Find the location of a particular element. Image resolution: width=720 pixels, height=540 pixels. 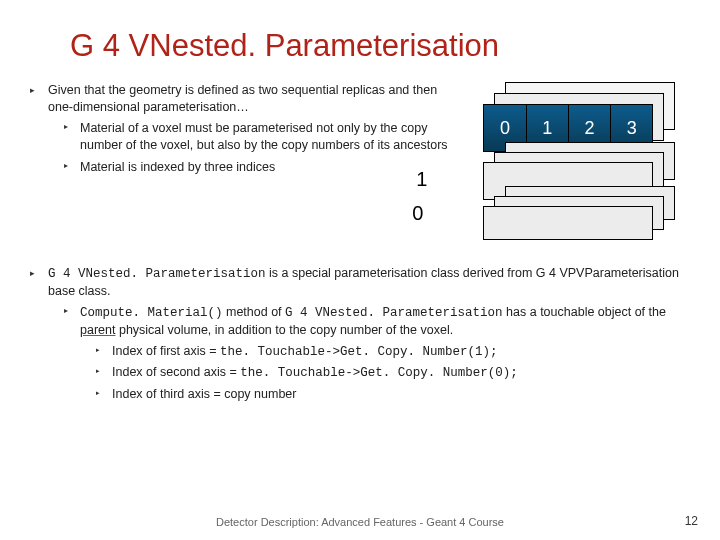

voxel-diagram: 0 1 2 3 1 0 is located at coordinates (576, 170).